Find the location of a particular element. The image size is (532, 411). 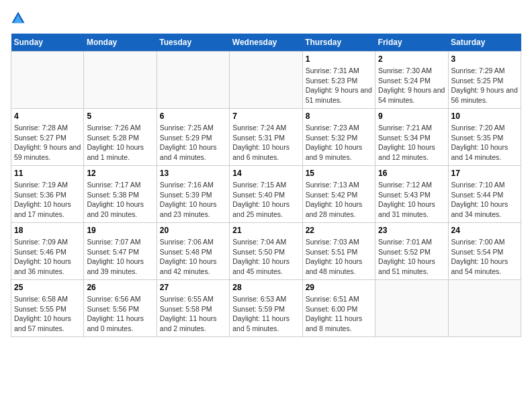

calendar-cell: 21Sunrise: 7:04 AM Sunset: 5:50 PM Dayli… is located at coordinates (266, 251).